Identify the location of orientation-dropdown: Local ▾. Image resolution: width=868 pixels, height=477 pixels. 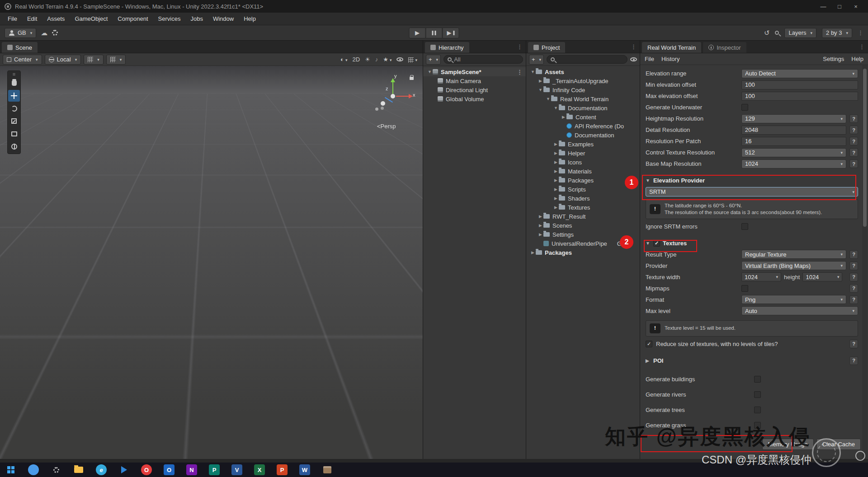
(63, 60).